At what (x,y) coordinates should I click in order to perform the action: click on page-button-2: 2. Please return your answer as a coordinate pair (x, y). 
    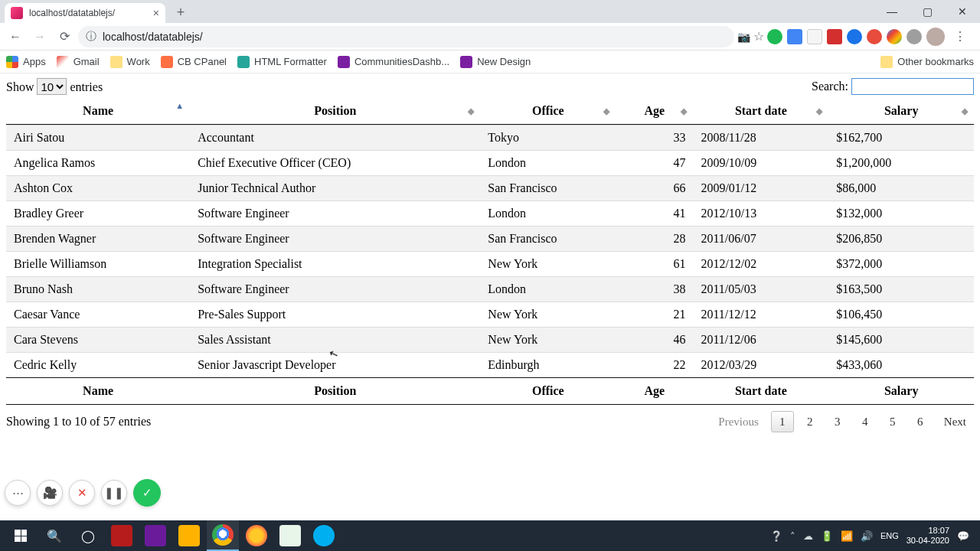
    Looking at the image, I should click on (810, 422).